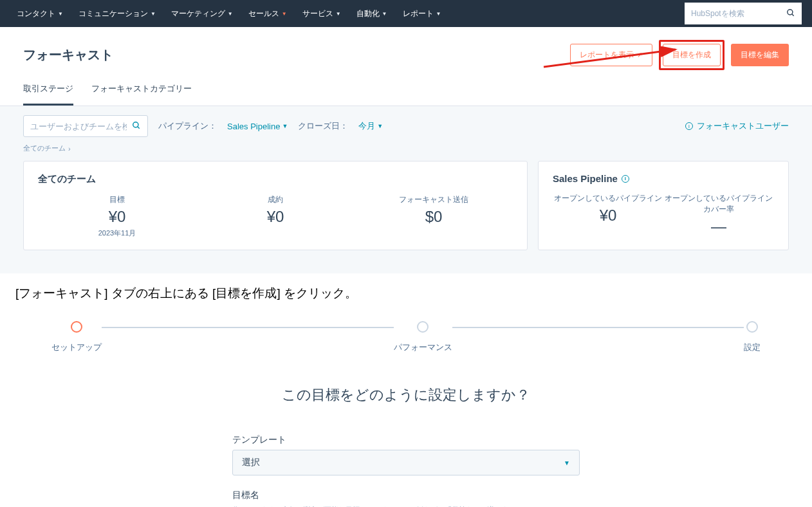  I want to click on goal-name-label: 目標名, so click(406, 495).